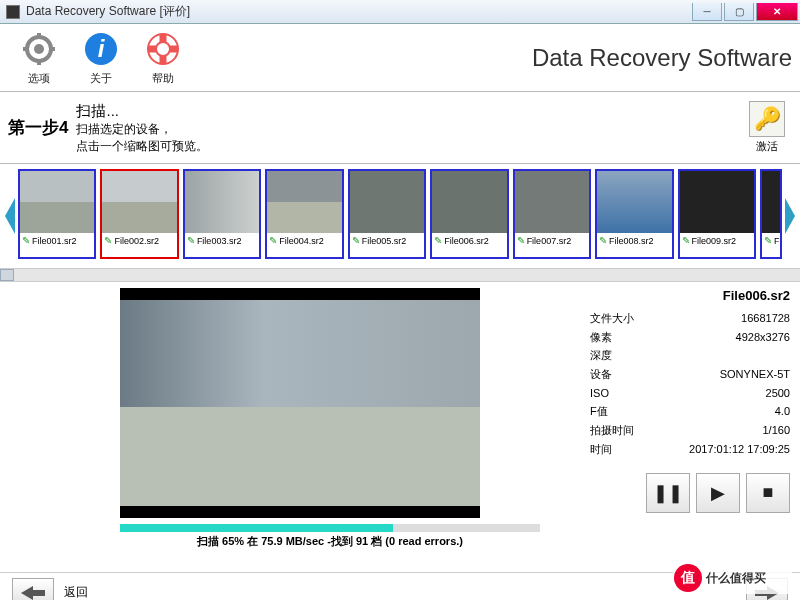 The height and width of the screenshot is (600, 800). Describe the element at coordinates (767, 128) in the screenshot. I see `activate-button: 🔑 激活` at that location.